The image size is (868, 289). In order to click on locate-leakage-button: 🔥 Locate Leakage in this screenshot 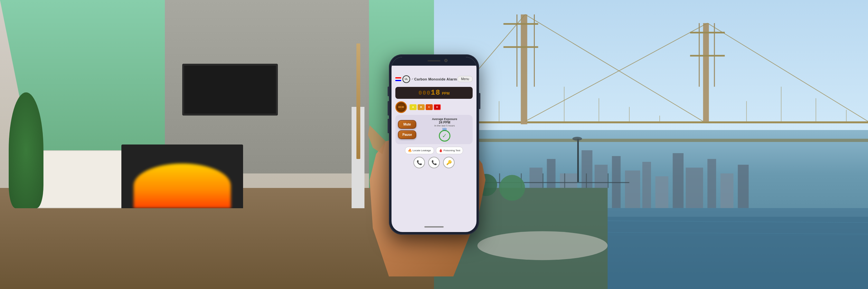, I will do `click(420, 151)`.